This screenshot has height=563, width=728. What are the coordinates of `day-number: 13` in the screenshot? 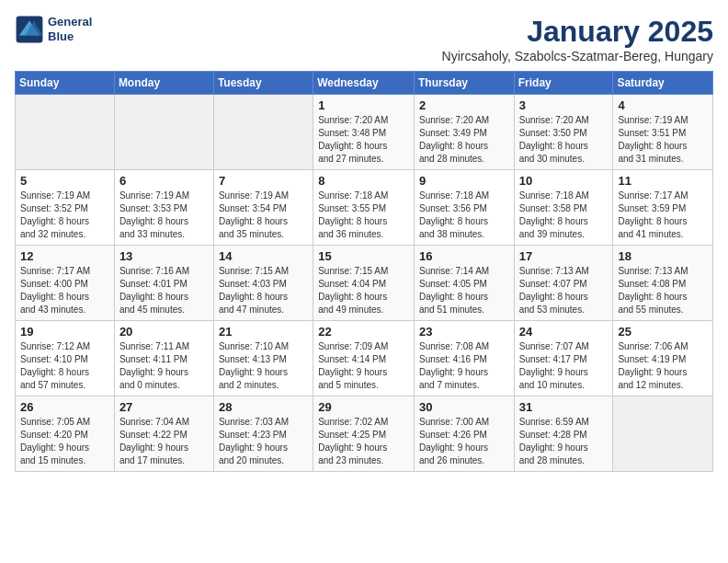 It's located at (164, 256).